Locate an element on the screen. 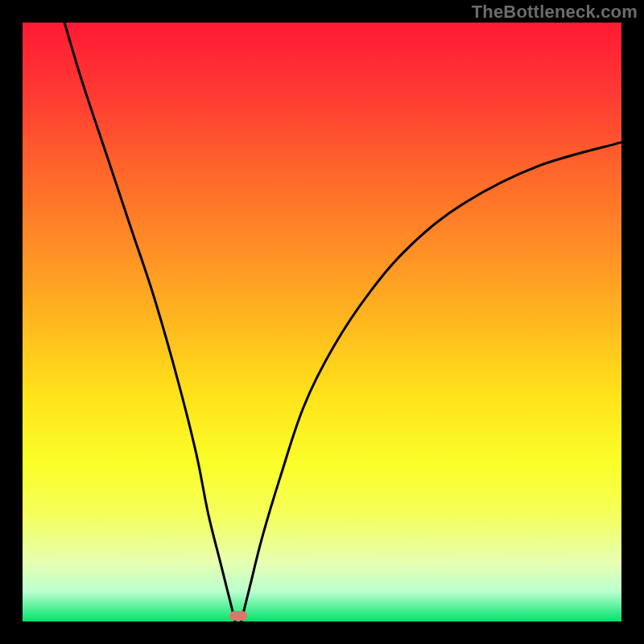 Image resolution: width=644 pixels, height=644 pixels. watermark-text: TheBottleneck.com is located at coordinates (555, 12).